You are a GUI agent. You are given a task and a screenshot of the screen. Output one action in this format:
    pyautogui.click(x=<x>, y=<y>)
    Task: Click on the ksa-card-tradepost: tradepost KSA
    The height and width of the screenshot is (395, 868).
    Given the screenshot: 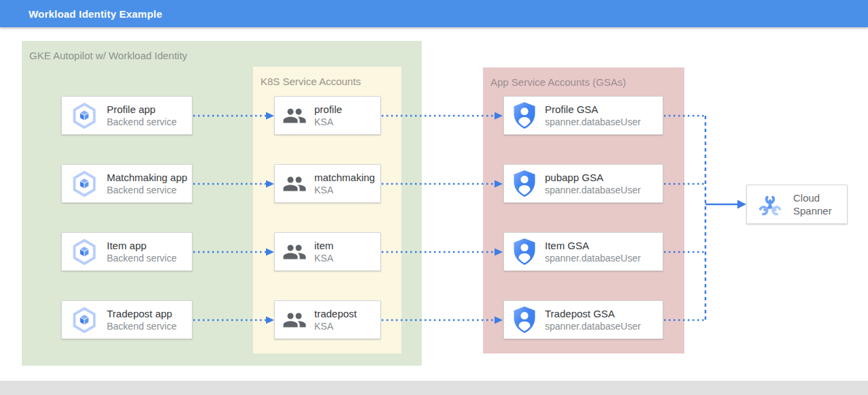 What is the action you would take?
    pyautogui.click(x=328, y=320)
    